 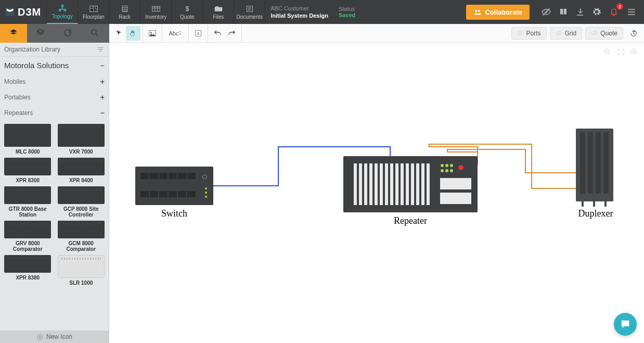 What do you see at coordinates (54, 66) in the screenshot?
I see `vendor-row: Motorola Solutions −` at bounding box center [54, 66].